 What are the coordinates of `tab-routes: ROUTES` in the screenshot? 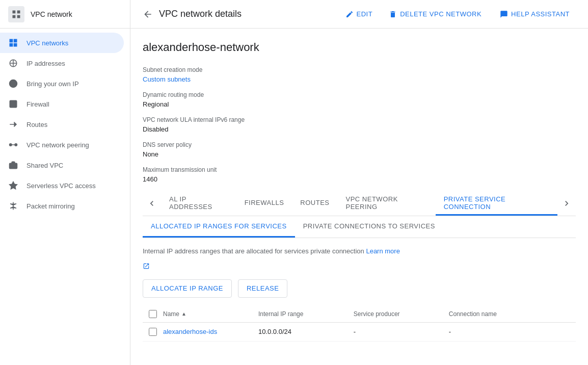 It's located at (315, 203).